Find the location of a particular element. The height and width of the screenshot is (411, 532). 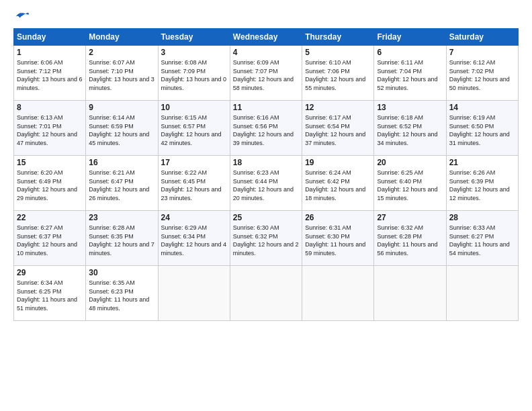

calendar-day-cell: 6Sunrise: 6:11 AMSunset: 7:04 PMDaylight… is located at coordinates (410, 73).